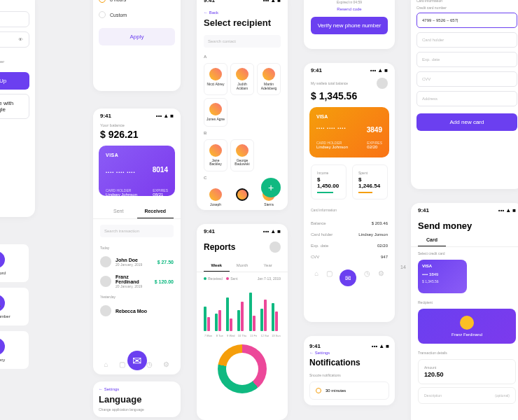 This screenshot has width=518, height=420. What do you see at coordinates (349, 83) in the screenshot?
I see `wallet-label: My wallets total balance` at bounding box center [349, 83].